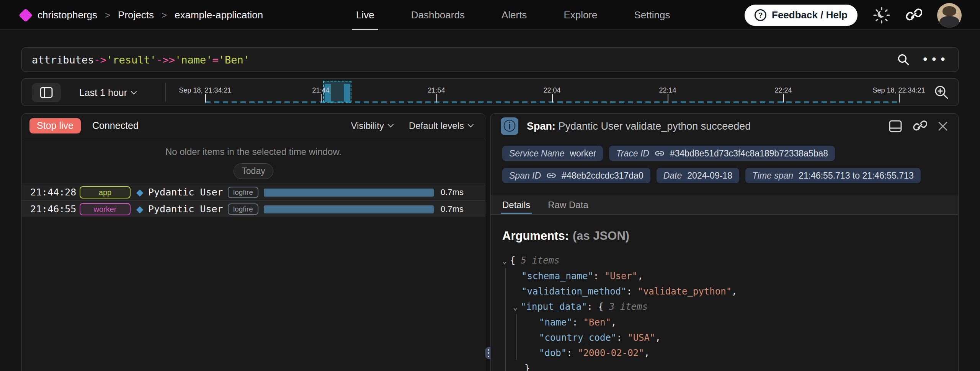  I want to click on question-circle-icon: ?, so click(760, 15).